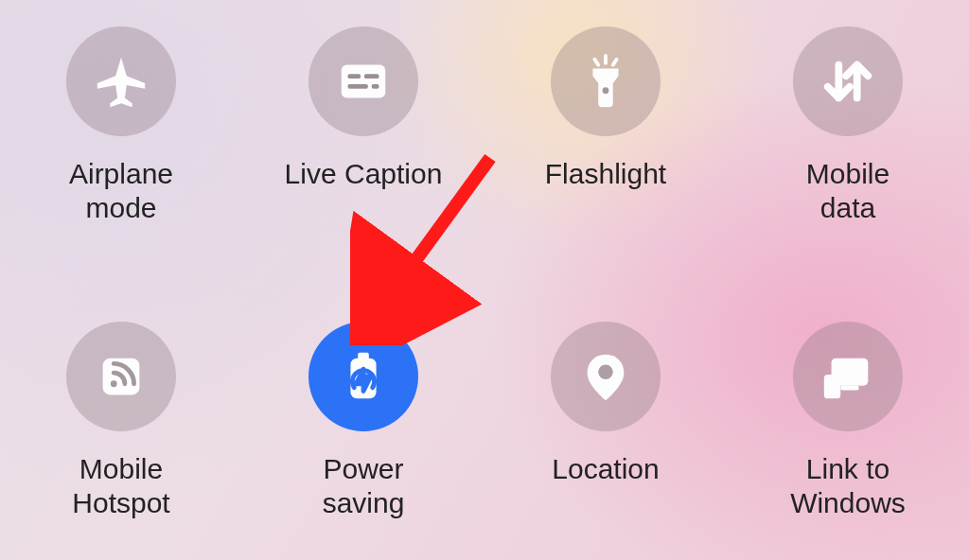 The image size is (969, 560). What do you see at coordinates (121, 421) in the screenshot?
I see `tile-mobile-hotspot: Mobile Hotspot` at bounding box center [121, 421].